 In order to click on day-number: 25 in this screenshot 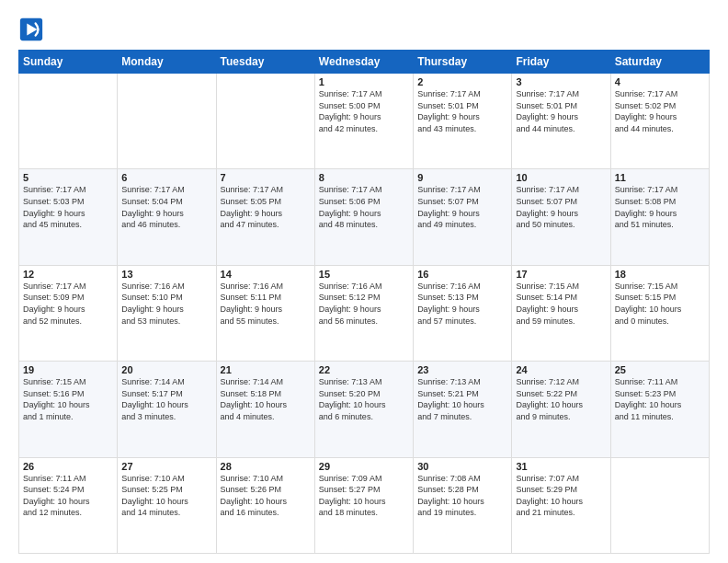, I will do `click(660, 370)`.